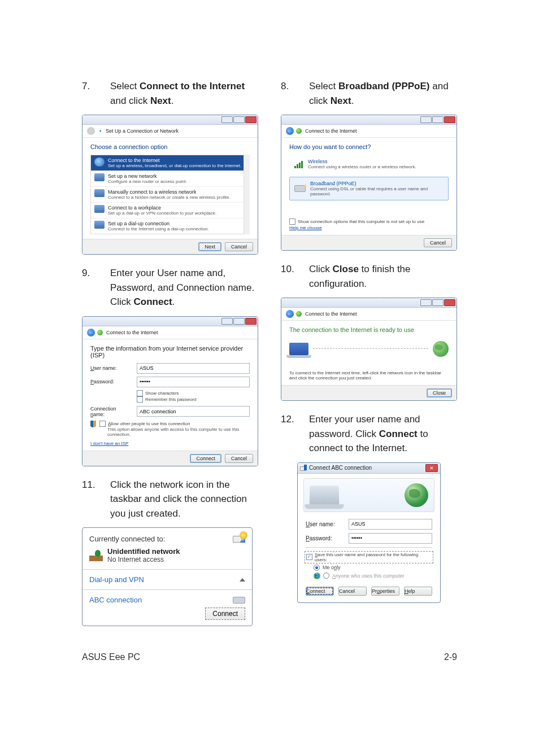 Image resolution: width=539 pixels, height=756 pixels. Describe the element at coordinates (144, 551) in the screenshot. I see `unidentified-network-label: Unidentified network` at that location.